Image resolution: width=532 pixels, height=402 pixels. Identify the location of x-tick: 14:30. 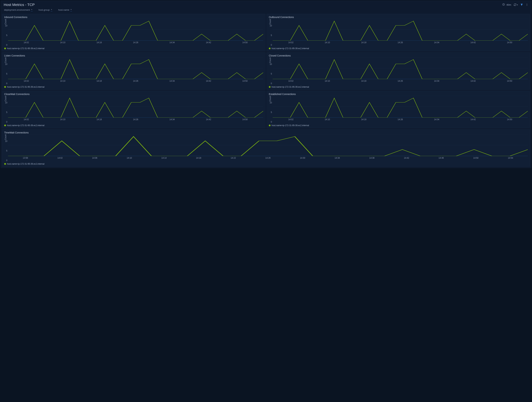
(303, 158).